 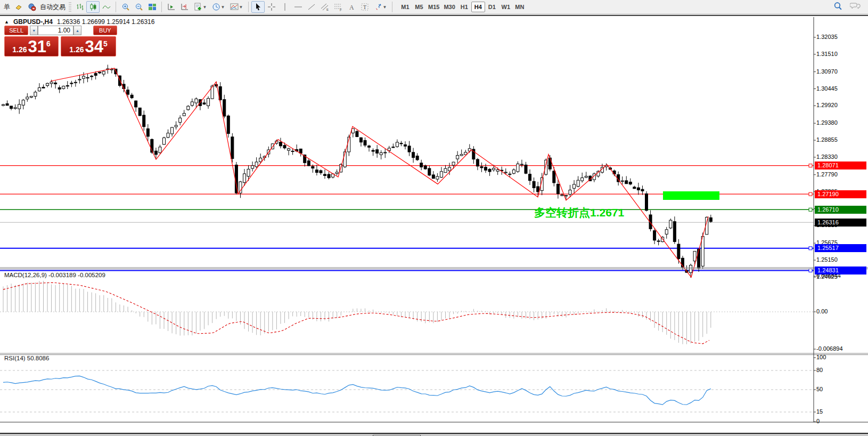 What do you see at coordinates (79, 22) in the screenshot?
I see `chart-title: ▲ GBPUSD-,H4 1.26336 1.26699 1.25914 1.2…` at bounding box center [79, 22].